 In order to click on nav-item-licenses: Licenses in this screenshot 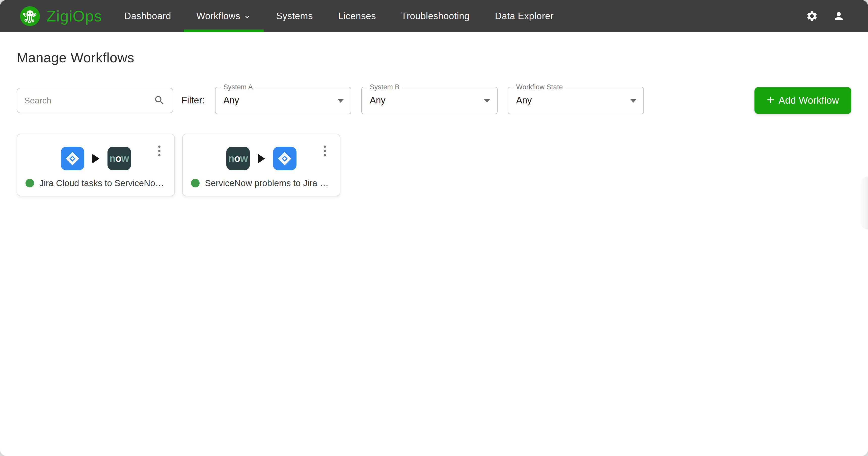, I will do `click(357, 16)`.